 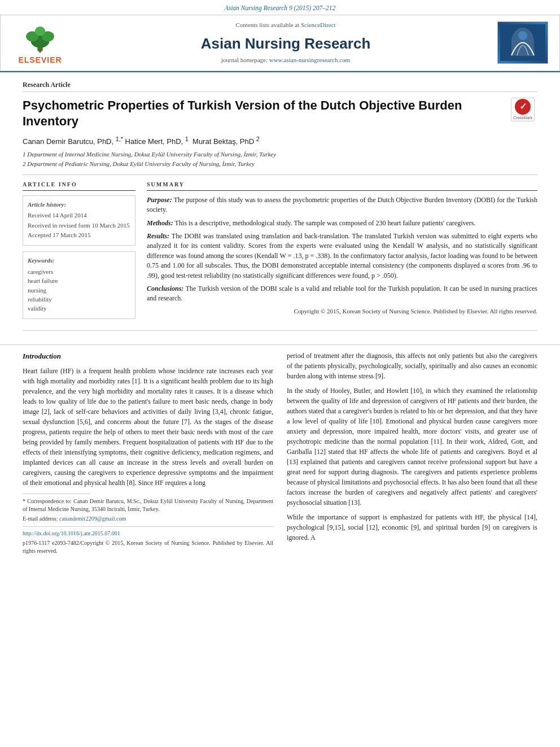 I want to click on research-article-label: Research Article, so click(x=280, y=86).